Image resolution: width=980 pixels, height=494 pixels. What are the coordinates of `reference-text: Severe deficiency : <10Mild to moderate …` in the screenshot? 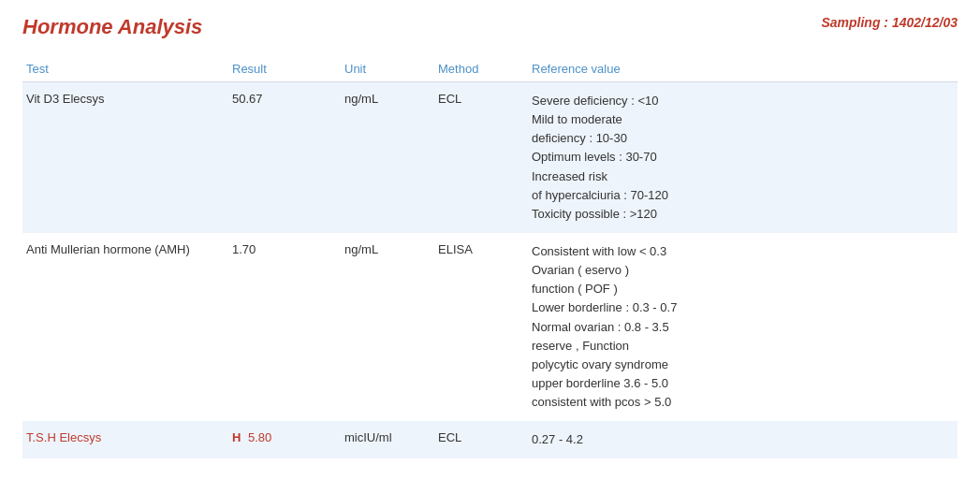 It's located at (741, 157).